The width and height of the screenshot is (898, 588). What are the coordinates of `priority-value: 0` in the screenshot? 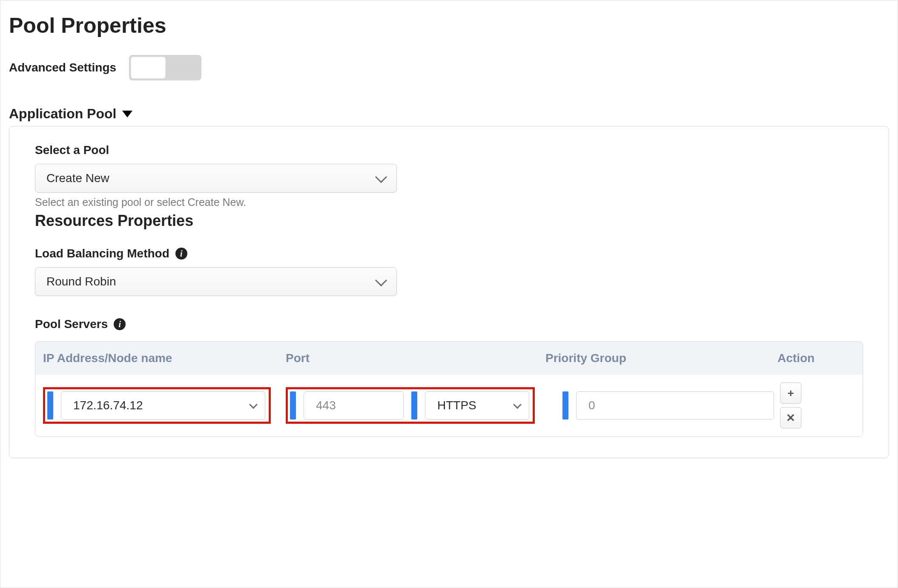 It's located at (592, 405).